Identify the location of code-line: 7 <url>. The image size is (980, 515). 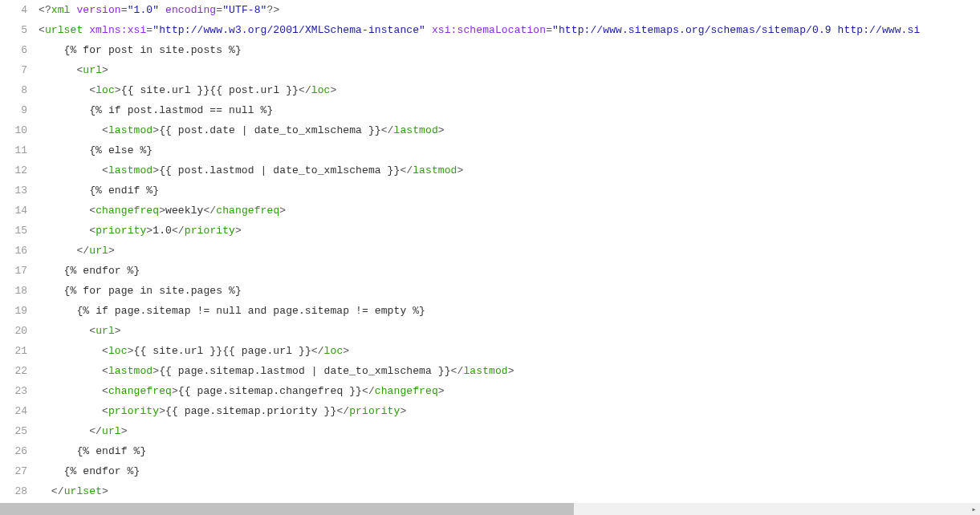
(484, 71).